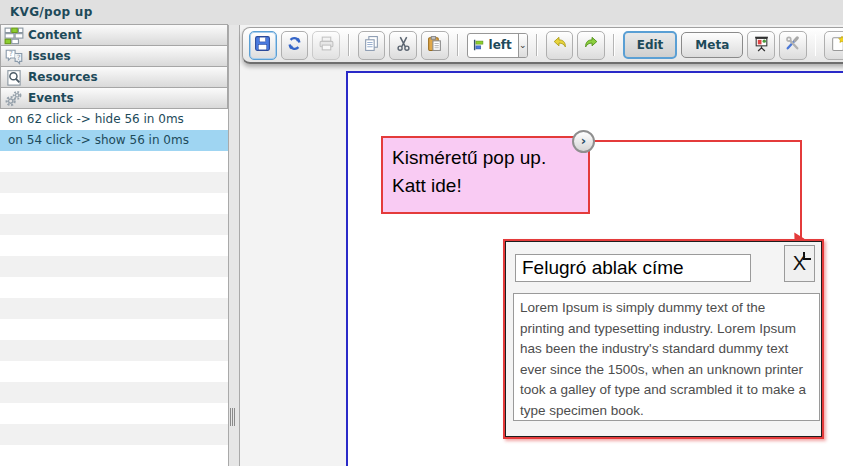 The image size is (843, 466). I want to click on paste-icon, so click(434, 46).